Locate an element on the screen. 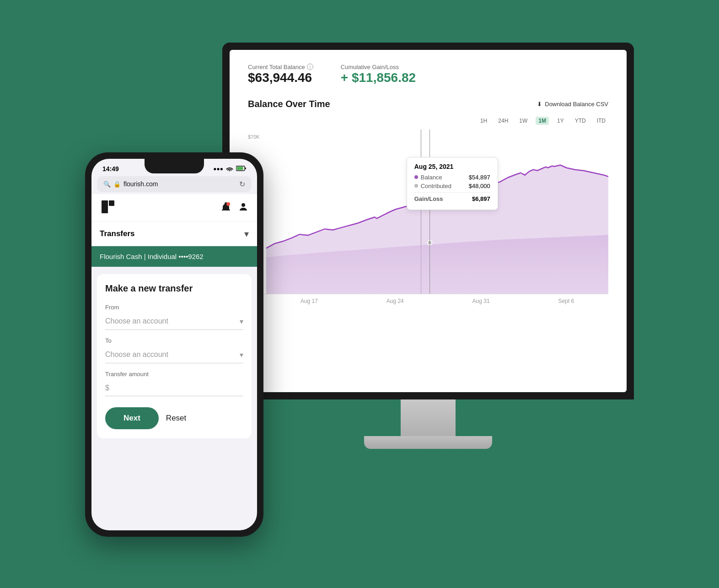  x-label-aug17: Aug 17 is located at coordinates (309, 301).